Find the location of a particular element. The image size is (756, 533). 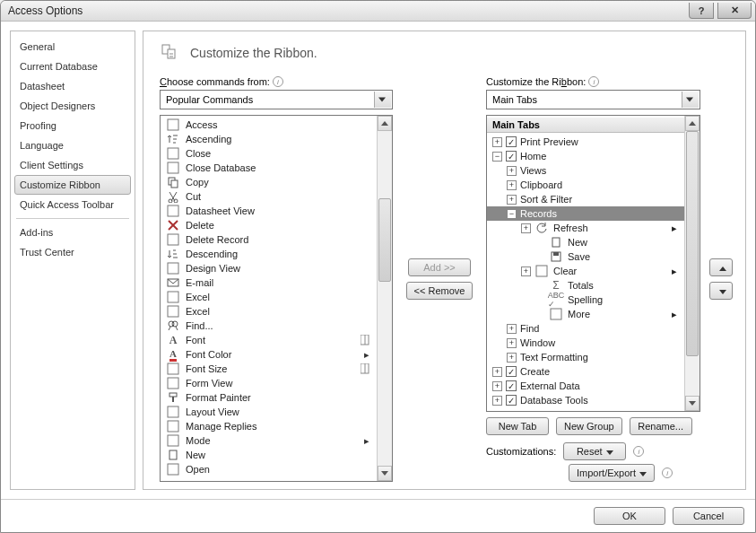

new-group-button: New Group is located at coordinates (589, 426).